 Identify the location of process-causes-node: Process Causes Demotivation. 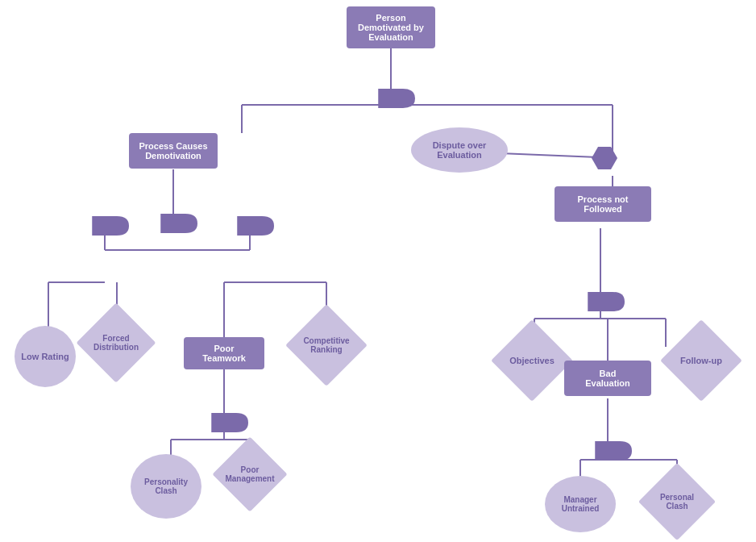
(173, 151).